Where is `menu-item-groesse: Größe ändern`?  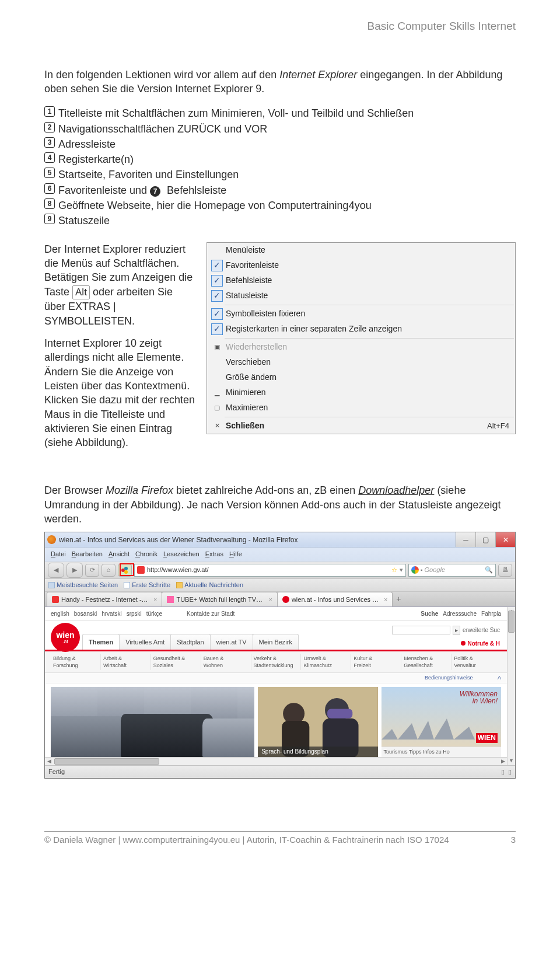
menu-item-groesse: Größe ändern is located at coordinates (361, 378).